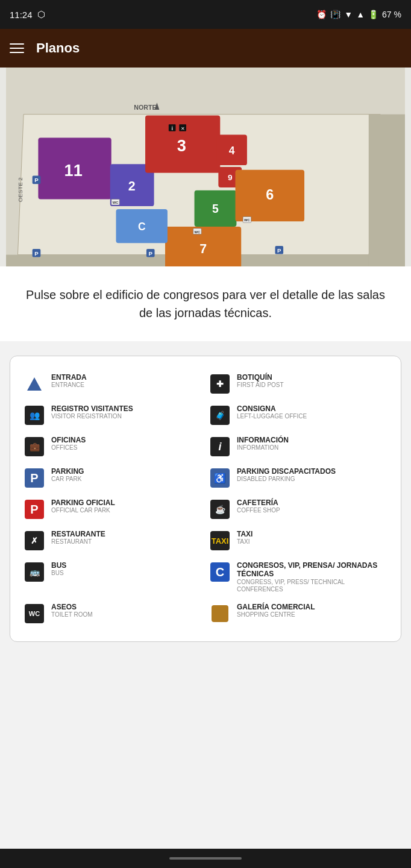 The height and width of the screenshot is (868, 411). Describe the element at coordinates (113, 614) in the screenshot. I see `legend-aseos: WC ASEOS TOILET ROOM` at that location.